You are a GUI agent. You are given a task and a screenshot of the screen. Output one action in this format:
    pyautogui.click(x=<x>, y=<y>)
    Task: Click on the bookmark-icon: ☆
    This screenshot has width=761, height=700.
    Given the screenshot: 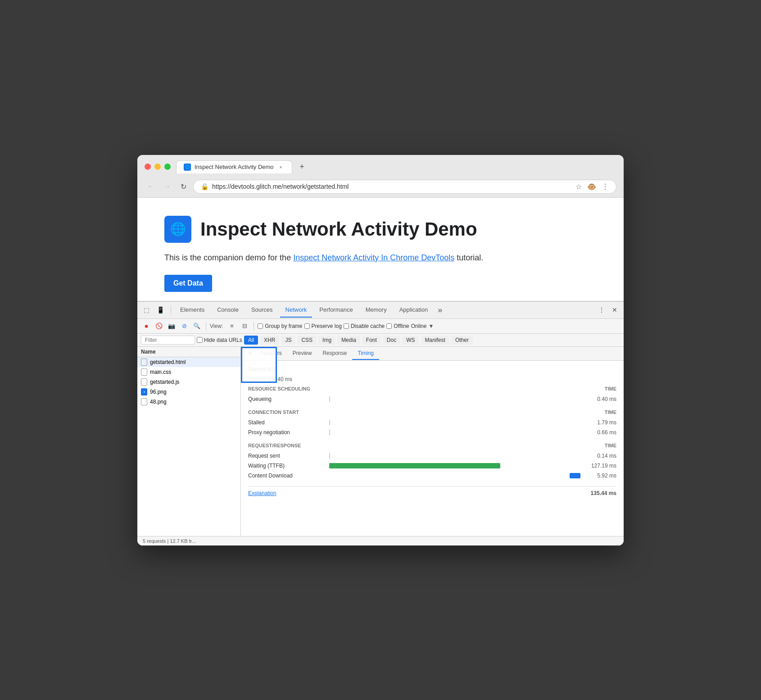 What is the action you would take?
    pyautogui.click(x=579, y=186)
    